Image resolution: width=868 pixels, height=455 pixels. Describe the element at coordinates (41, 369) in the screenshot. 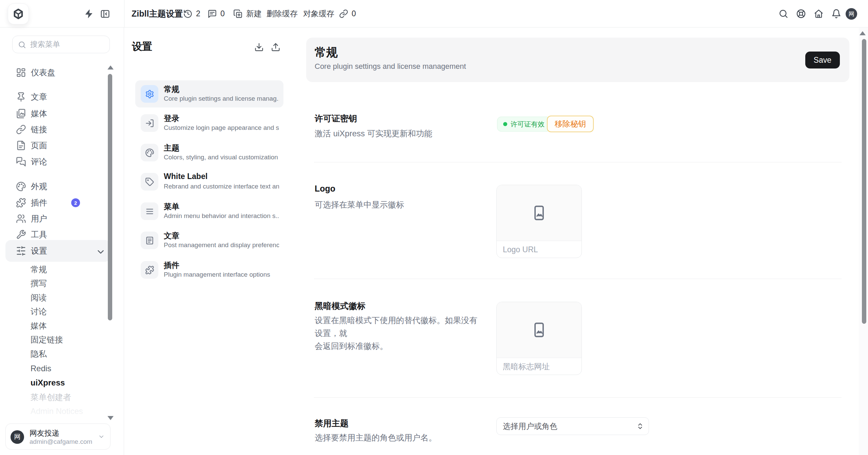

I see `submenu-redis: Redis` at that location.